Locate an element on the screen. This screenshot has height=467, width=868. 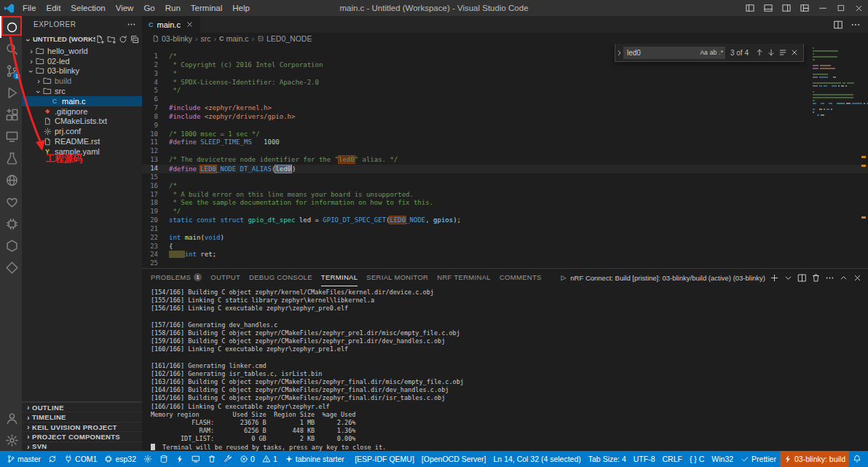
menu-terminal: Terminal is located at coordinates (207, 8).